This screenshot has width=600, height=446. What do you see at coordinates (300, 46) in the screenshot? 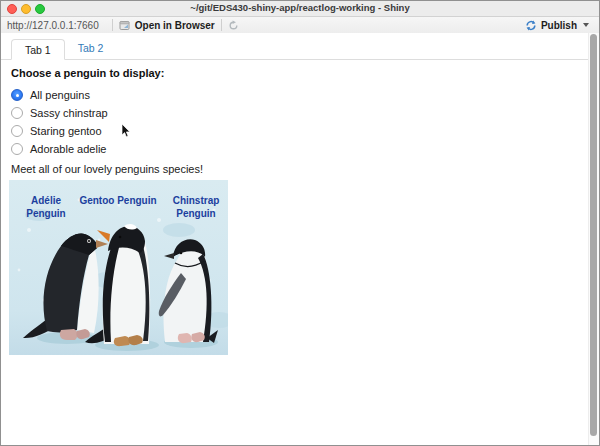
I see `tab-bar: Tab 1 Tab 2` at bounding box center [300, 46].